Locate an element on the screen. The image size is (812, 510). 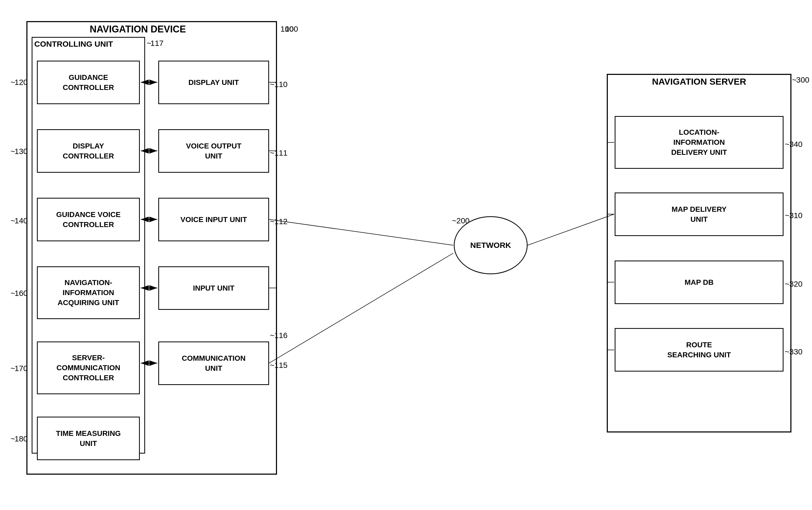
ref-116: 116 is located at coordinates (281, 335).